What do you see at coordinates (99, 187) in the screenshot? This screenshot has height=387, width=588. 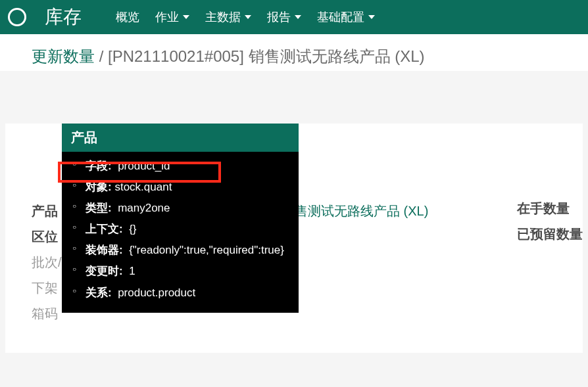 I see `tooltip-row-label: 对象:` at bounding box center [99, 187].